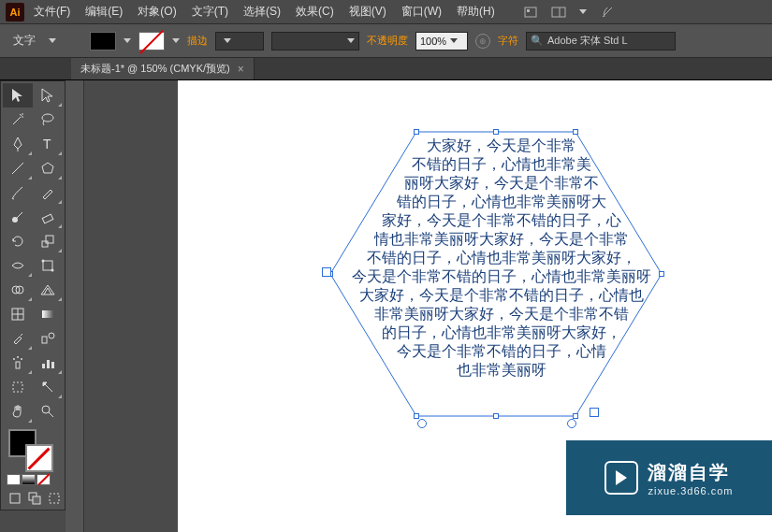  What do you see at coordinates (601, 41) in the screenshot?
I see `font-family-input: 🔍 Adobe 宋体 Std L` at bounding box center [601, 41].